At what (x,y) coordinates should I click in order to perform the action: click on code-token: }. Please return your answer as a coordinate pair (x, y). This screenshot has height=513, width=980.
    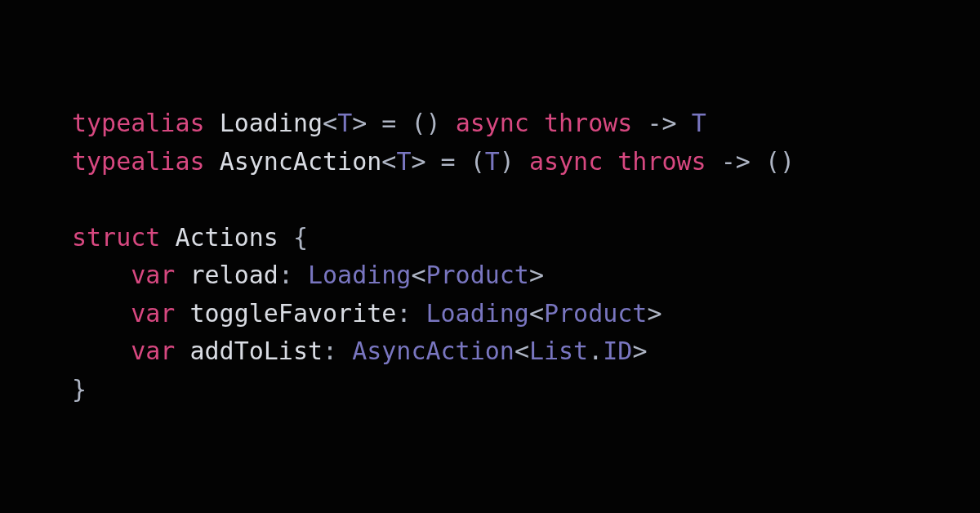
    Looking at the image, I should click on (79, 389).